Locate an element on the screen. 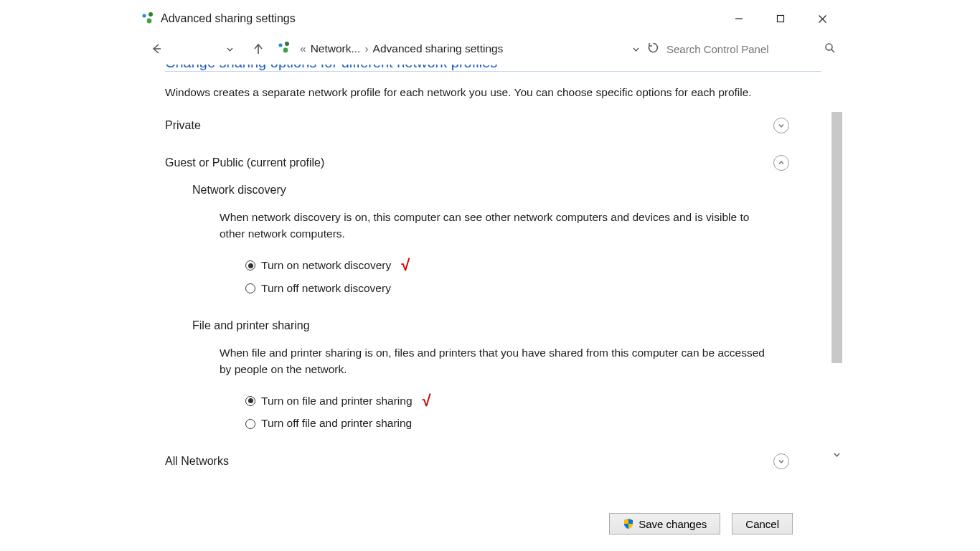 Image resolution: width=980 pixels, height=551 pixels. uac-shield-icon is located at coordinates (628, 524).